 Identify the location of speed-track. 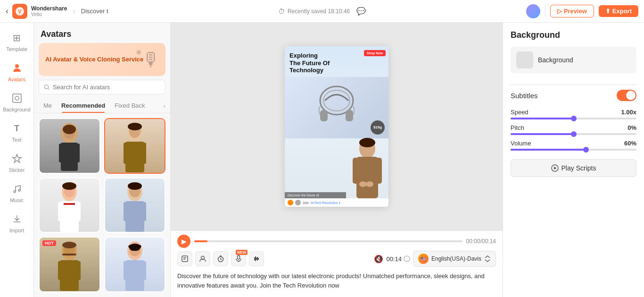
(573, 119).